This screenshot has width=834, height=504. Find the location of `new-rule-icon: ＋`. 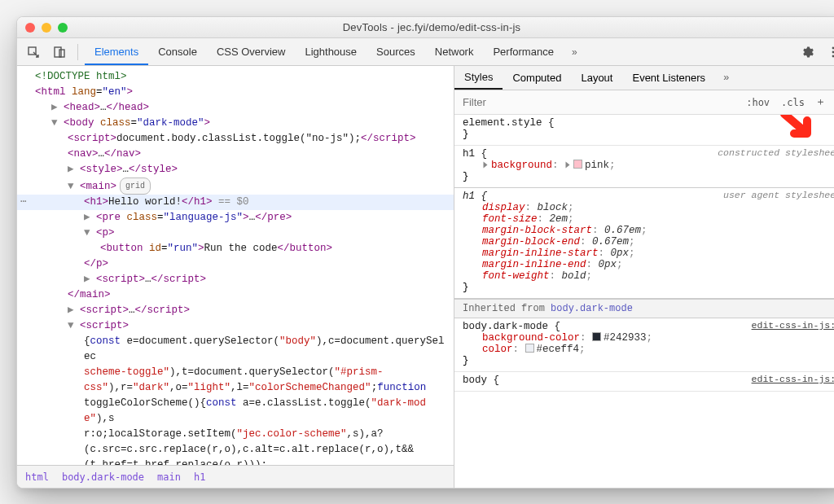

new-rule-icon: ＋ is located at coordinates (820, 103).